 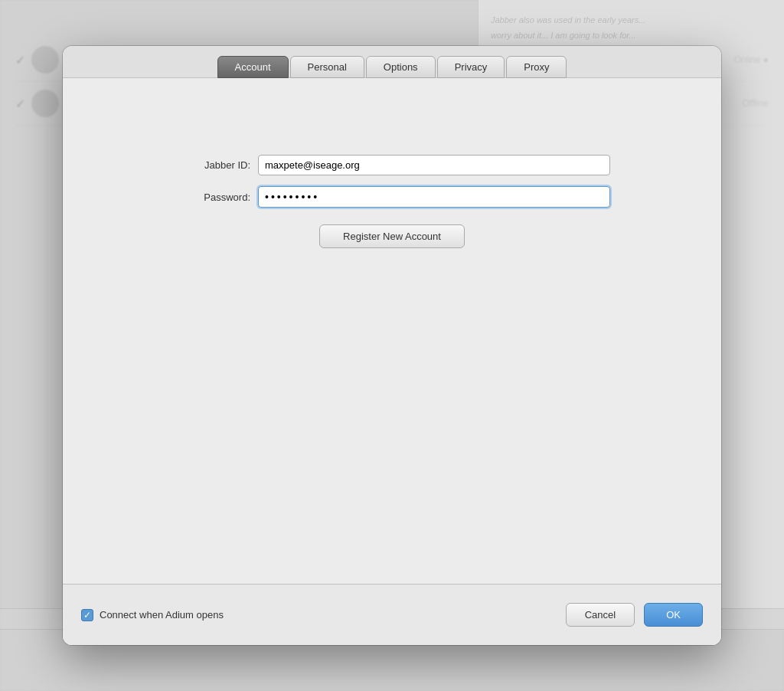 What do you see at coordinates (328, 67) in the screenshot?
I see `tab-personal: Personal` at bounding box center [328, 67].